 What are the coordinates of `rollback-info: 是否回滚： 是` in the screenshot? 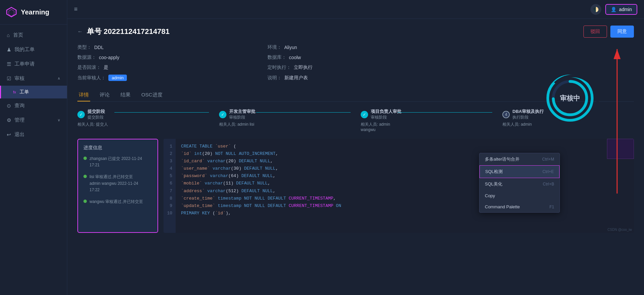 It's located at (166, 68).